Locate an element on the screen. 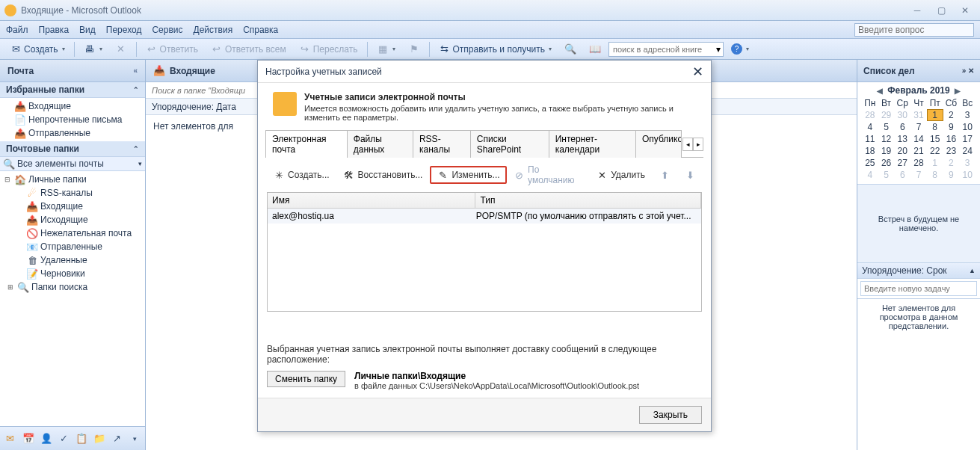  menu-edit: Правка is located at coordinates (54, 30).